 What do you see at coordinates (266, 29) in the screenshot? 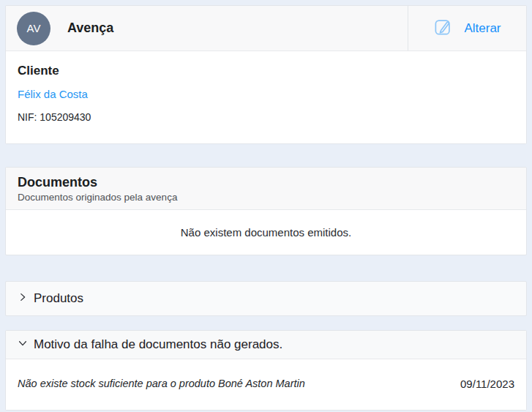
I see `avenca-header: AV Avença Alterar` at bounding box center [266, 29].